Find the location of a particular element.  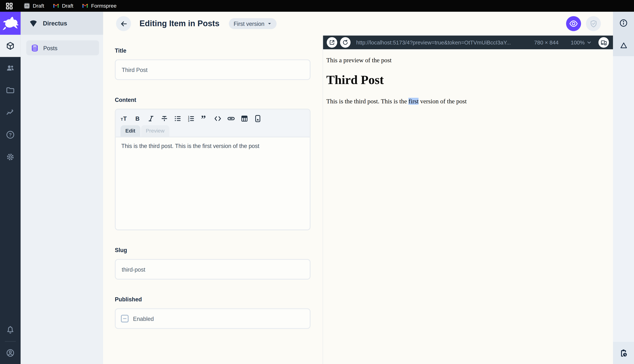

browser-tab-draft-1: 31 Draft is located at coordinates (34, 6).